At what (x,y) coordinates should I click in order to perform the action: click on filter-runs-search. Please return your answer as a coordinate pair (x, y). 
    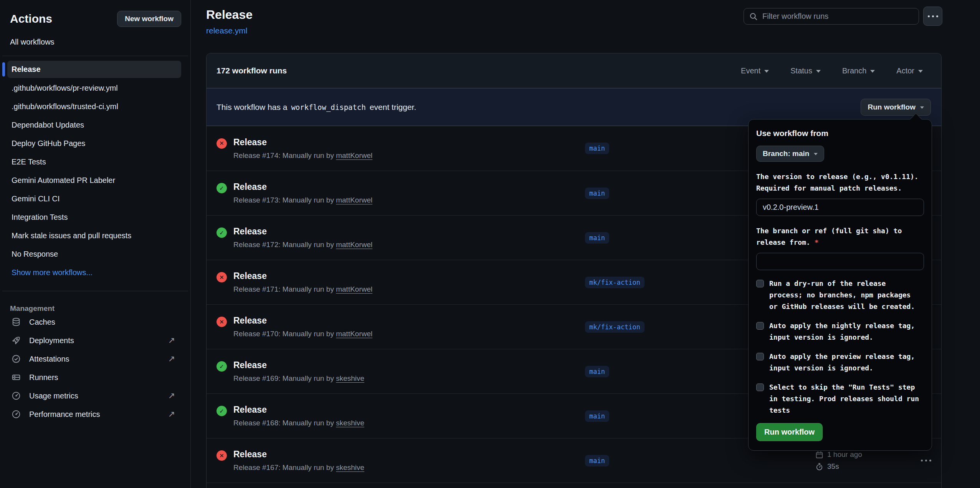
    Looking at the image, I should click on (831, 16).